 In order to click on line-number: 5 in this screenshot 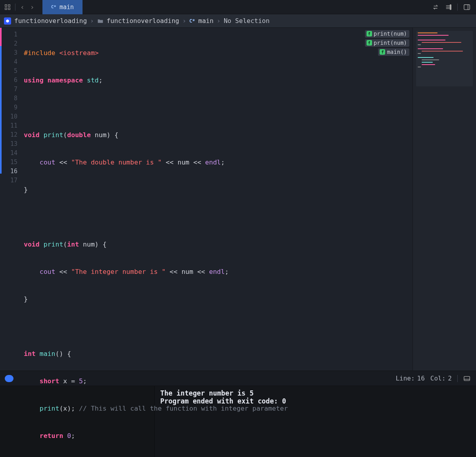, I will do `click(11, 71)`.